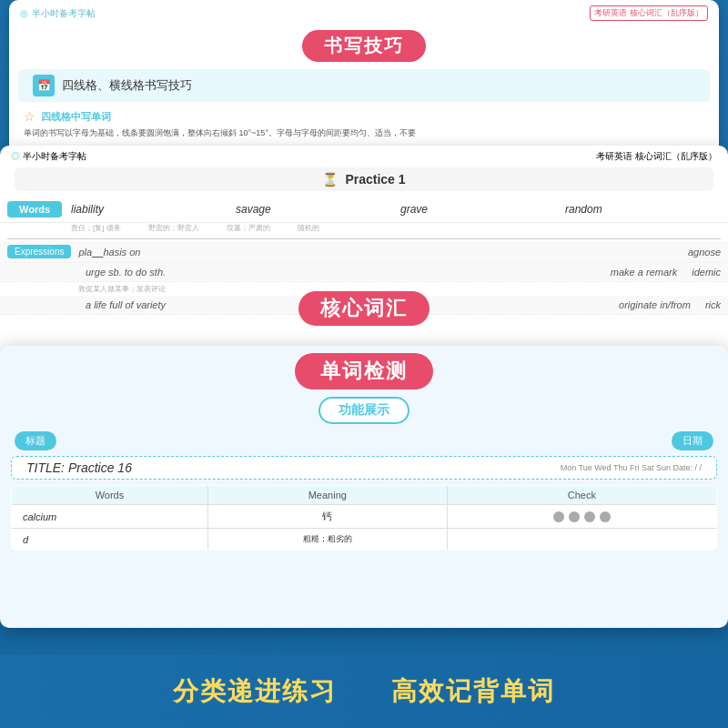 This screenshot has height=728, width=728. Describe the element at coordinates (149, 209) in the screenshot. I see `word1: liability` at that location.